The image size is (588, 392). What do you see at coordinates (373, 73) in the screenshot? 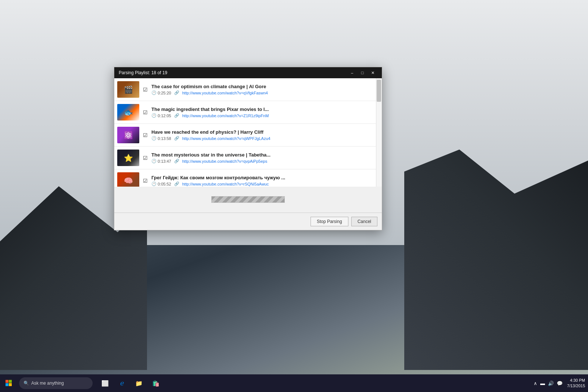
I see `close-button: ✕` at bounding box center [373, 73].